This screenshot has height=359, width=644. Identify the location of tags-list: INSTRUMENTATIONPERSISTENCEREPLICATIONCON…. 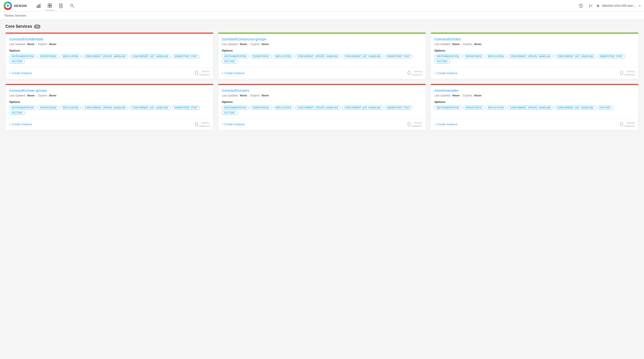
(322, 59).